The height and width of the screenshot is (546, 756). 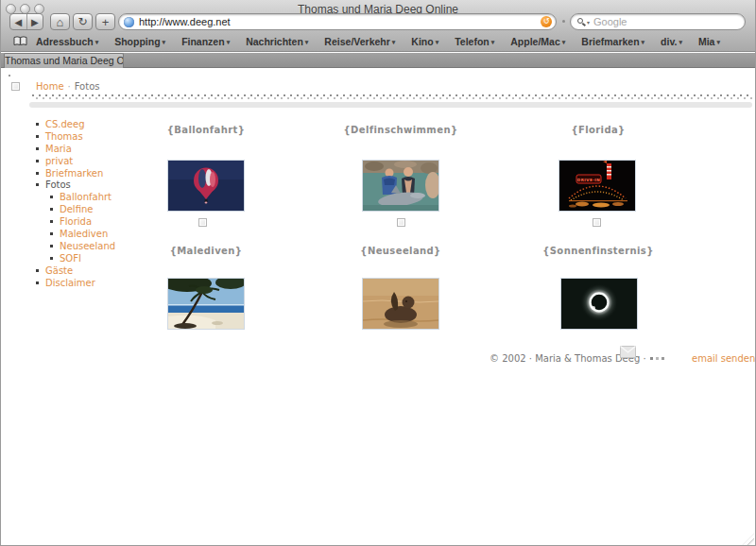 What do you see at coordinates (277, 42) in the screenshot?
I see `bookmark-nachrichten: Nachrichten▾` at bounding box center [277, 42].